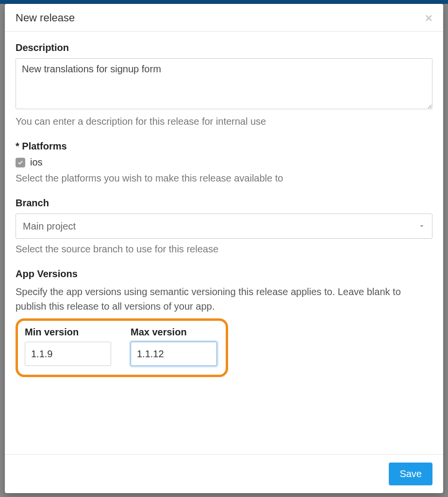 The height and width of the screenshot is (497, 448). What do you see at coordinates (224, 274) in the screenshot?
I see `app-versions-label: App Versions` at bounding box center [224, 274].